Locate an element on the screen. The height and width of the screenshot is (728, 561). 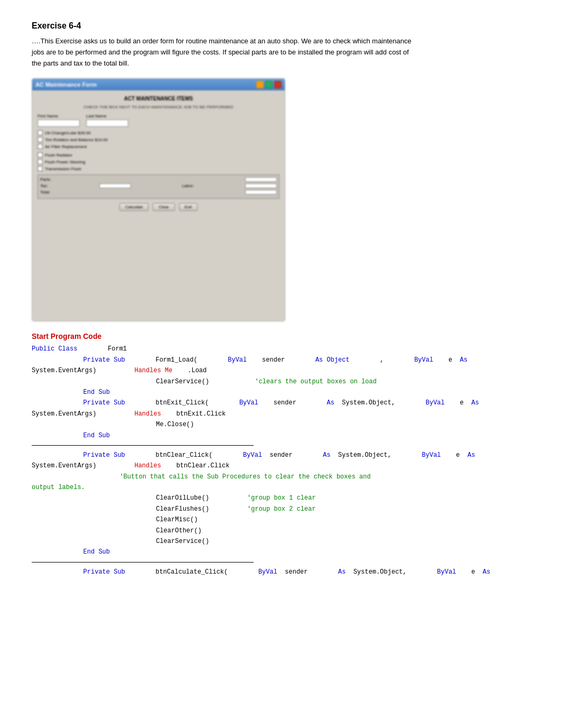
minimize-btn is located at coordinates (260, 85).